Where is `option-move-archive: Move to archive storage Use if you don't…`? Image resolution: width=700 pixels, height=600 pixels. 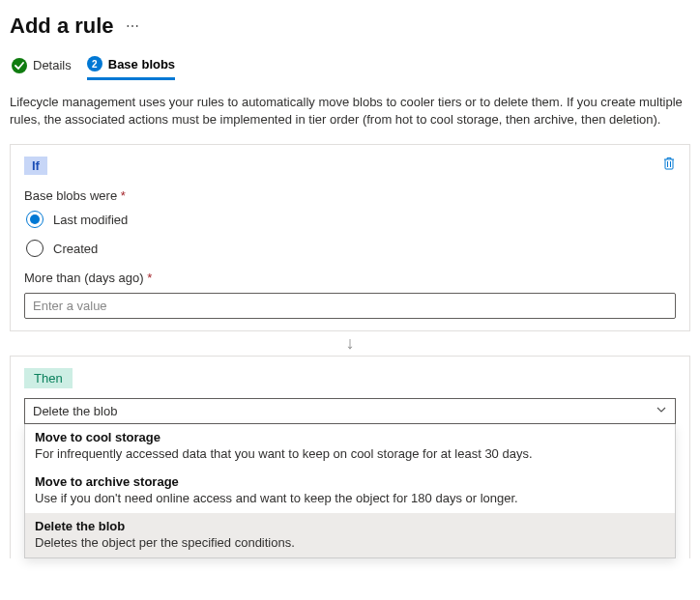
option-move-archive: Move to archive storage Use if you don't… is located at coordinates (350, 491).